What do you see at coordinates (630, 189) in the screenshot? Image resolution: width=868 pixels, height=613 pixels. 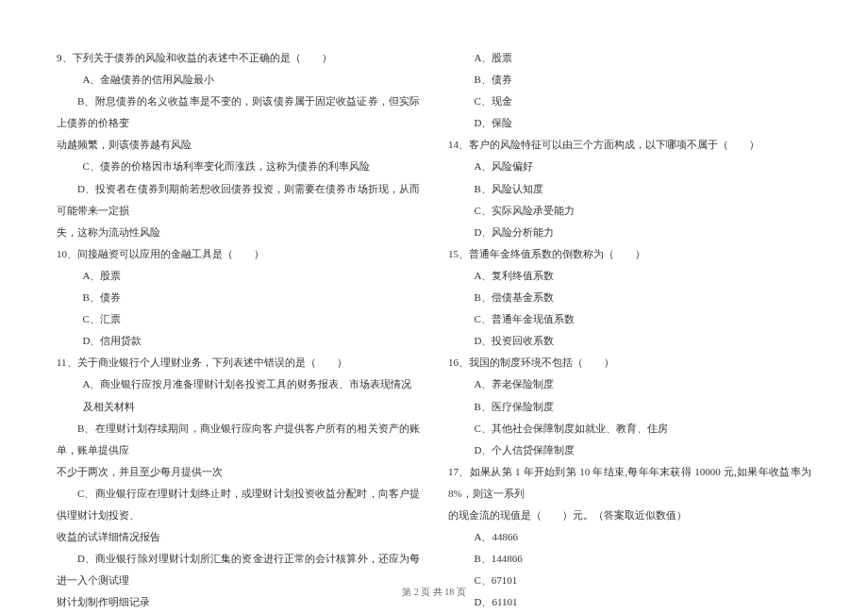 I see `q14-option-b: B、风险认知度` at bounding box center [630, 189].